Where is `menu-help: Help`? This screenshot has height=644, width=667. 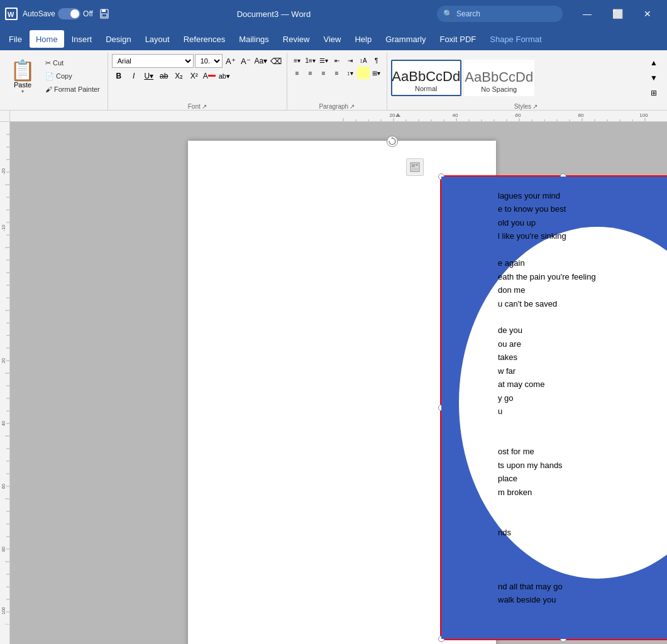 menu-help: Help is located at coordinates (363, 39).